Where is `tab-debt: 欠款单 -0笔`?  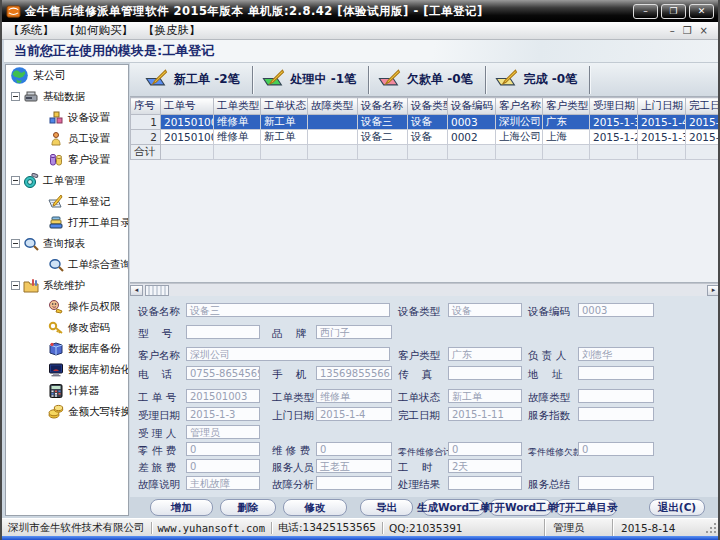 tab-debt: 欠款单 -0笔 is located at coordinates (428, 80).